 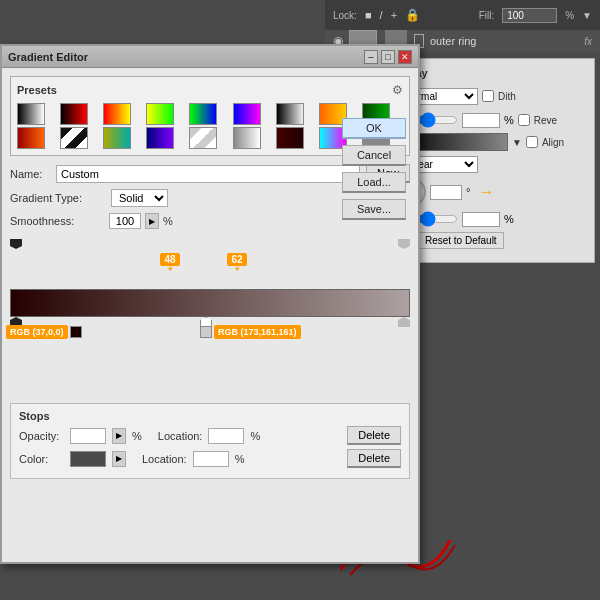 What do you see at coordinates (546, 120) in the screenshot?
I see `reverse-label: Reve` at bounding box center [546, 120].